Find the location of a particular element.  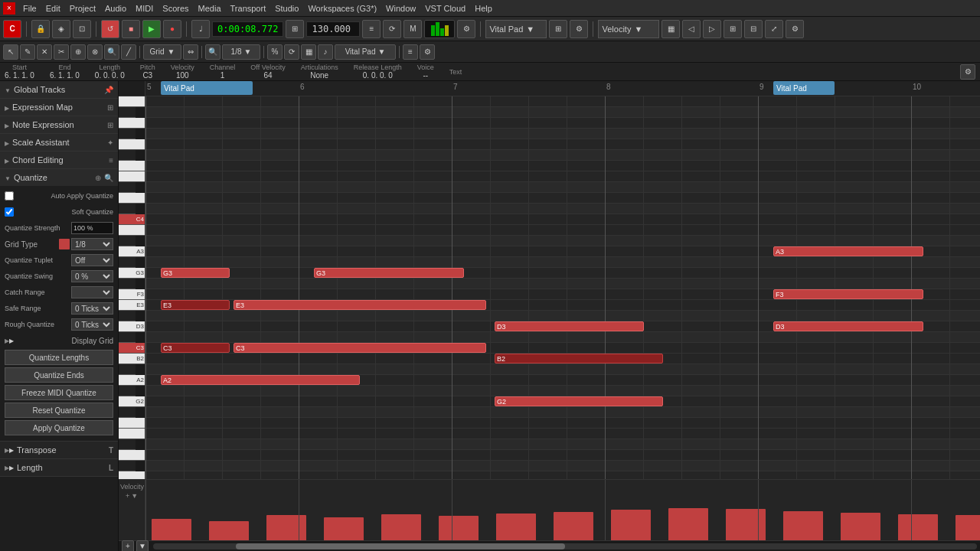

piano-key-G4 is located at coordinates (132, 145).